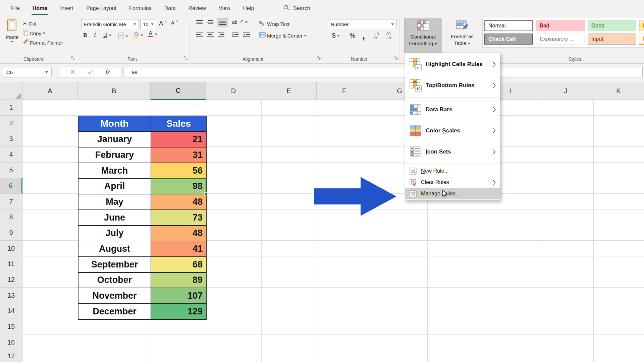 The image size is (644, 362). What do you see at coordinates (11, 139) in the screenshot?
I see `row-header-3: 3` at bounding box center [11, 139].